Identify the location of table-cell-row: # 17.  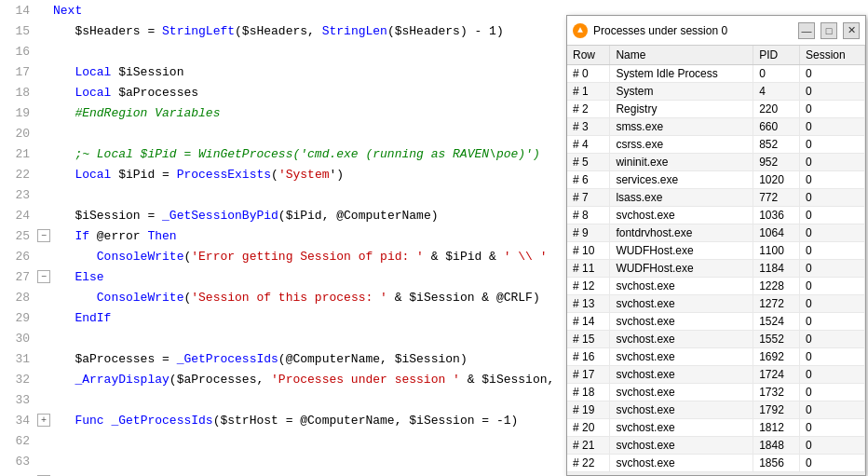
(589, 374).